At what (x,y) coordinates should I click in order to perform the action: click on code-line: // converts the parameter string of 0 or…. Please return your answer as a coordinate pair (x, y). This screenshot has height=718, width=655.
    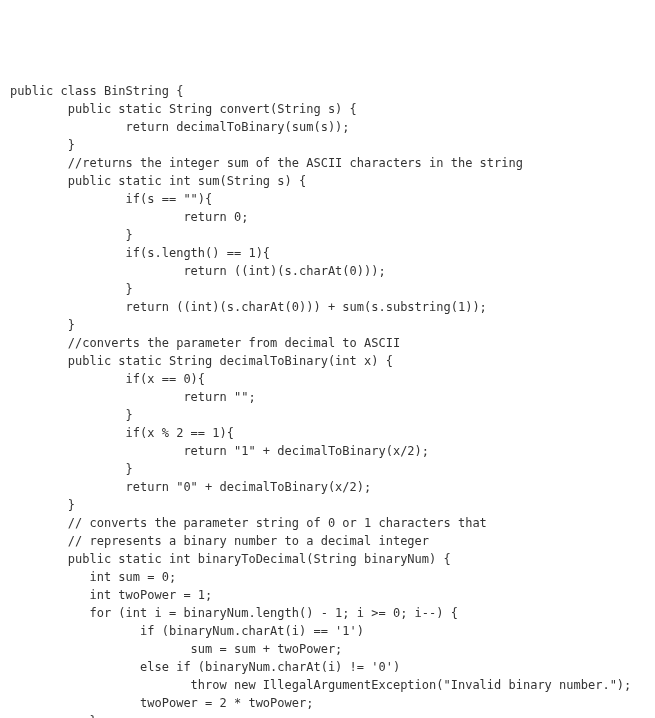
    Looking at the image, I should click on (328, 523).